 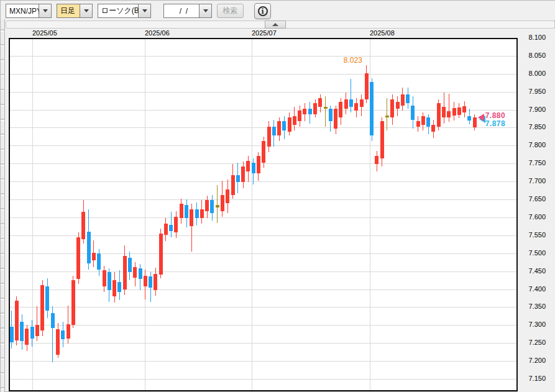 What do you see at coordinates (537, 91) in the screenshot?
I see `y-axis-label: 7.950` at bounding box center [537, 91].